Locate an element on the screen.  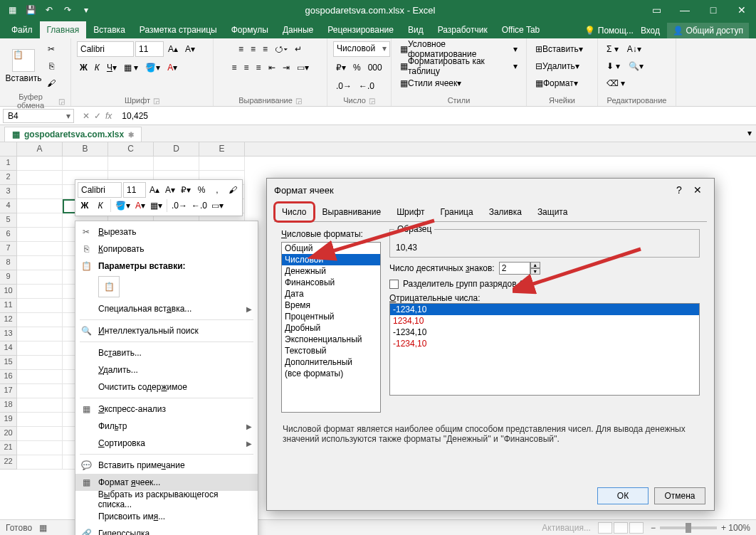
row-header: 1 is located at coordinates (9, 164).